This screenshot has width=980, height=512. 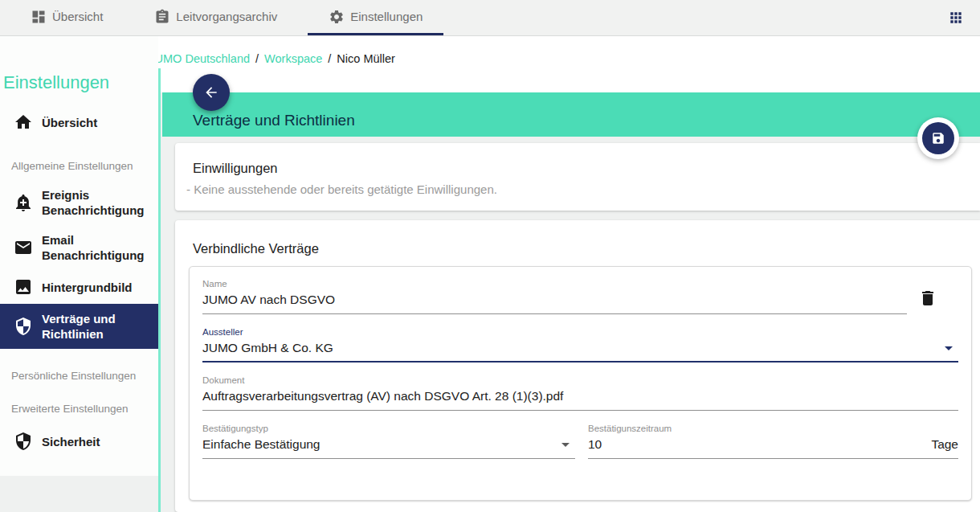 I want to click on apps-grid-icon, so click(x=956, y=18).